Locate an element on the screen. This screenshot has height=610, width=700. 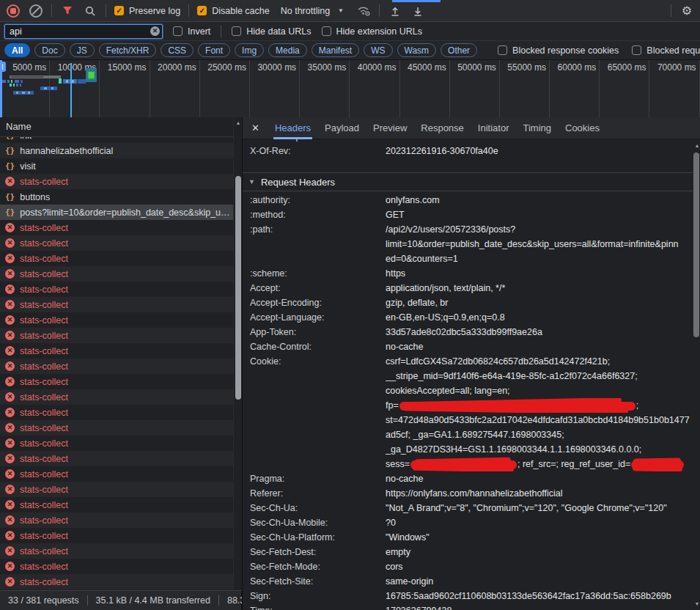
filter-pill-media: Media is located at coordinates (287, 50).